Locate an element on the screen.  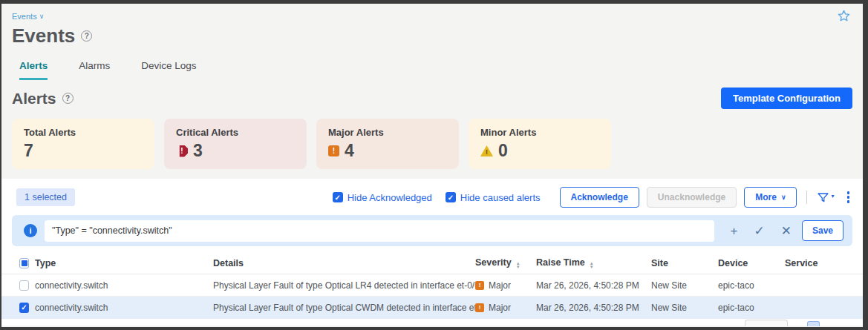
toolbar-actions: Hide Acknowledged Hide caused alerts Ack… is located at coordinates (592, 197).